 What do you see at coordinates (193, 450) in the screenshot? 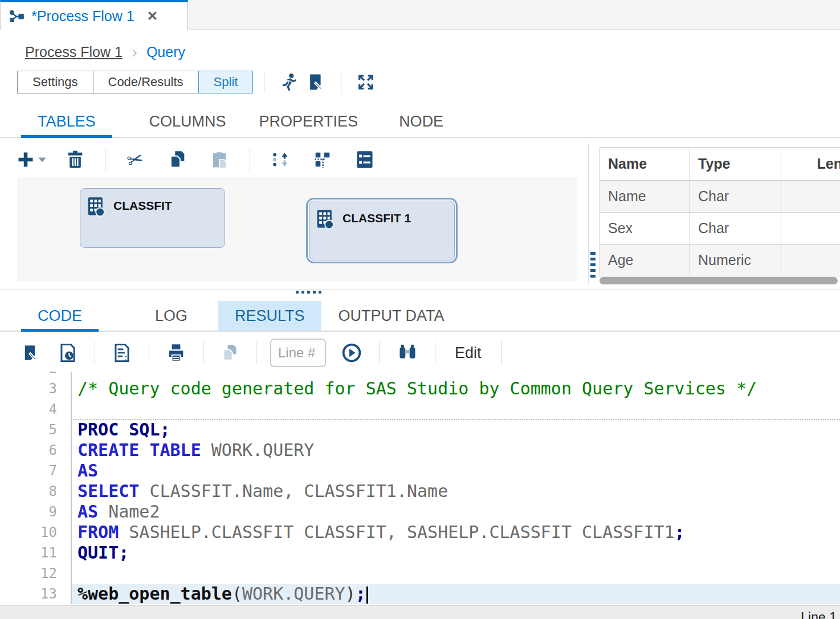
I see `code-line-text: CREATE TABLE WORK.QUERY` at bounding box center [193, 450].